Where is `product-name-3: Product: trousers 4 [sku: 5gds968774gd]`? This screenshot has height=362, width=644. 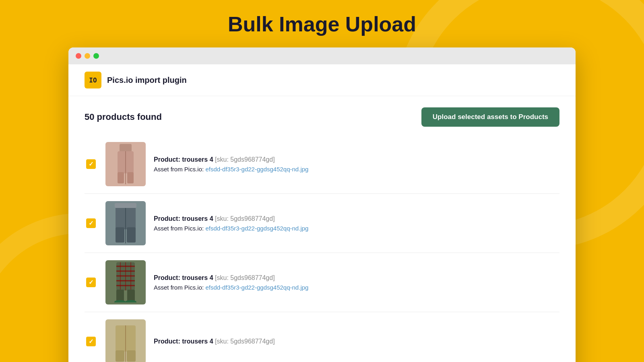
product-name-3: Product: trousers 4 [sku: 5gds968774gd] is located at coordinates (231, 278).